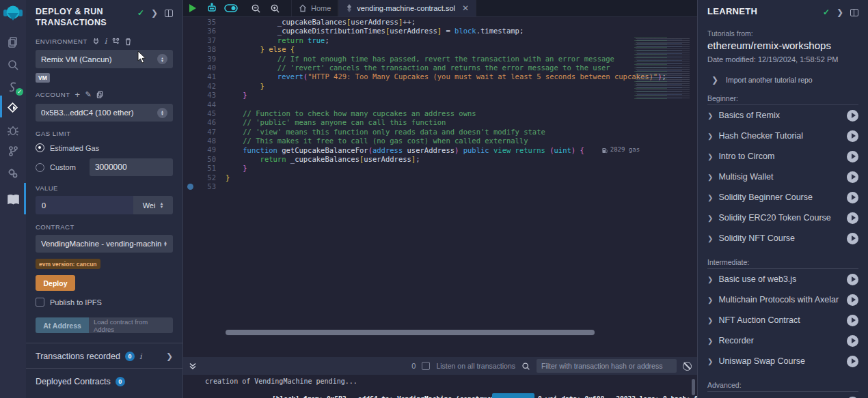 The height and width of the screenshot is (398, 868). Describe the element at coordinates (13, 87) in the screenshot. I see `solidity-compiler-icon: ✓` at that location.